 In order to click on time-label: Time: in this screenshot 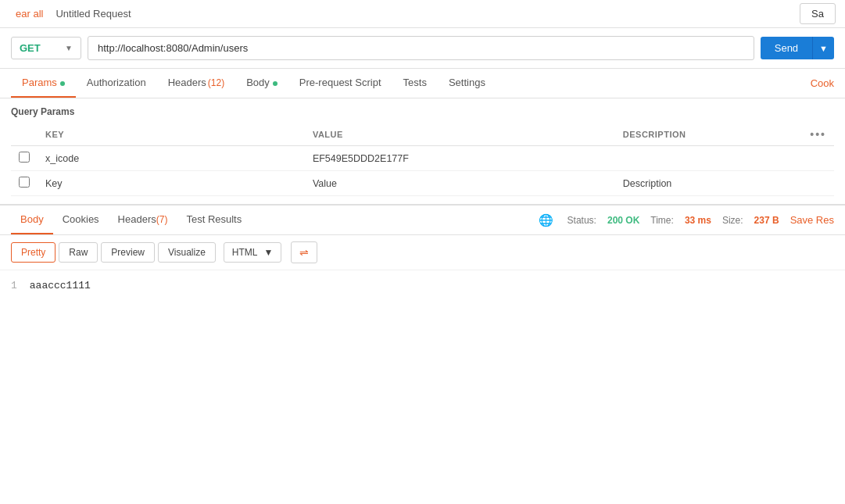, I will do `click(662, 220)`.